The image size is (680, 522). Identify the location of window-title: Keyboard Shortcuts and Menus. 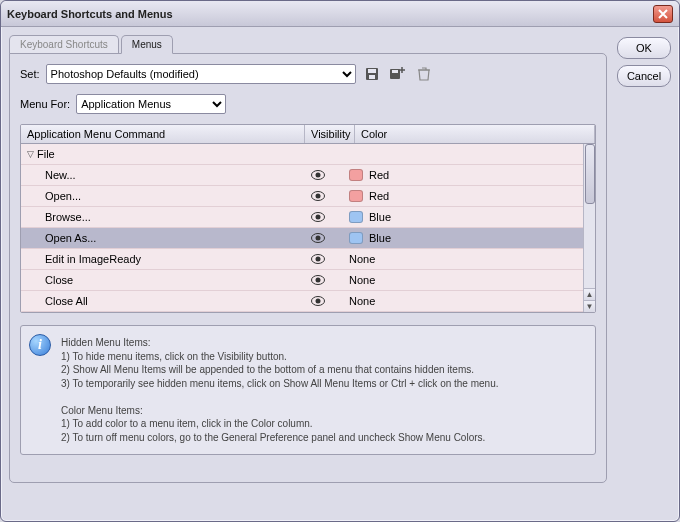
(330, 14).